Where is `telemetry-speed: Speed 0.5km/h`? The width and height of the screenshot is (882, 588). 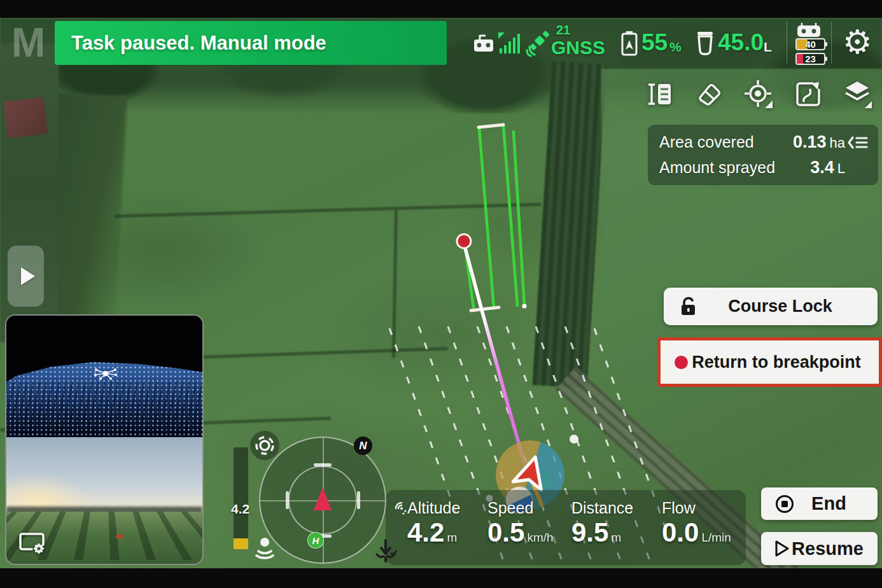 telemetry-speed: Speed 0.5km/h is located at coordinates (521, 523).